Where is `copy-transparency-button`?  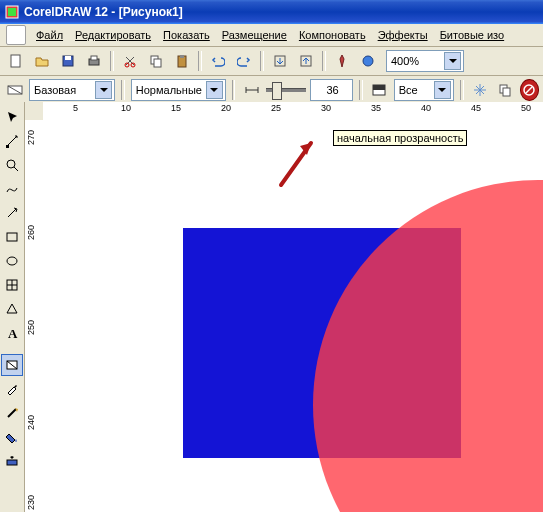
copy-transparency-button is located at coordinates (506, 90).